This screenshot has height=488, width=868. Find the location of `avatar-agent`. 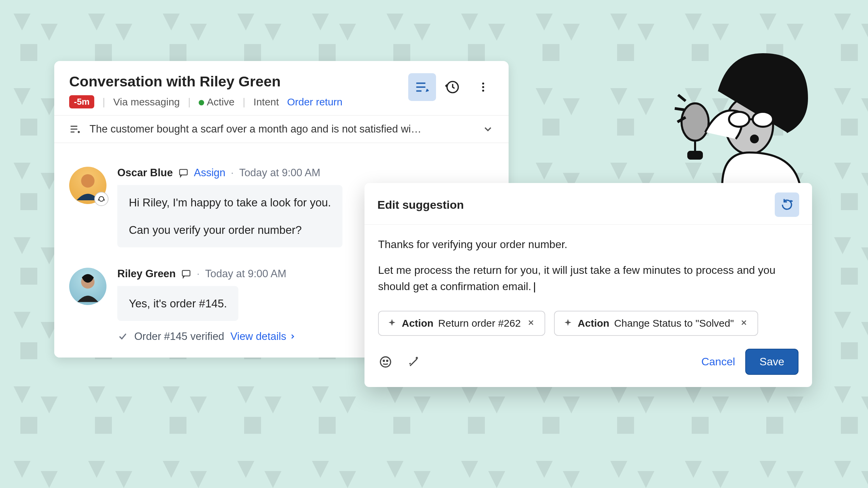

avatar-agent is located at coordinates (88, 185).